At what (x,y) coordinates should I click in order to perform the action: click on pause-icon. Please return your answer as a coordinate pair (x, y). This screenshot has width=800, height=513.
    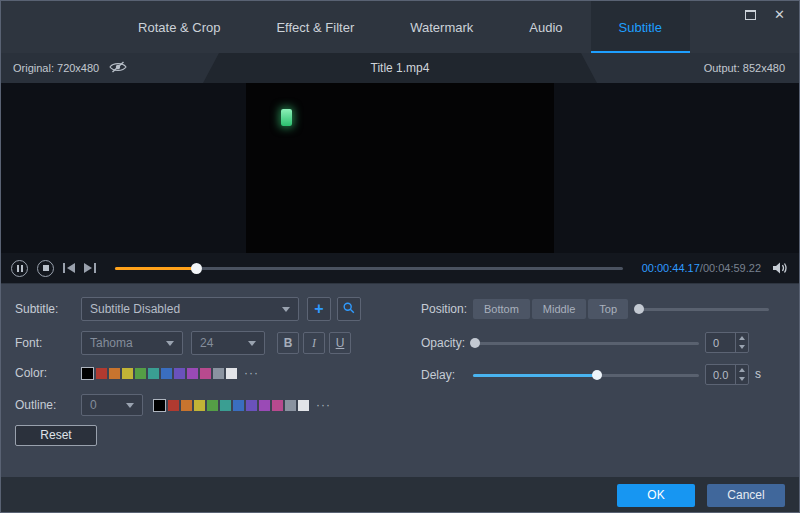
    Looking at the image, I should click on (18, 268).